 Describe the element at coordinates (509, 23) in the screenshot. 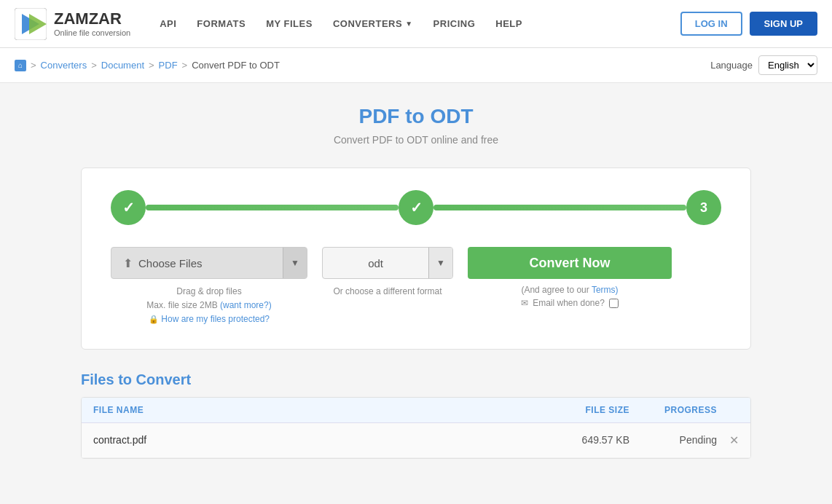

I see `nav-help: HELP` at that location.